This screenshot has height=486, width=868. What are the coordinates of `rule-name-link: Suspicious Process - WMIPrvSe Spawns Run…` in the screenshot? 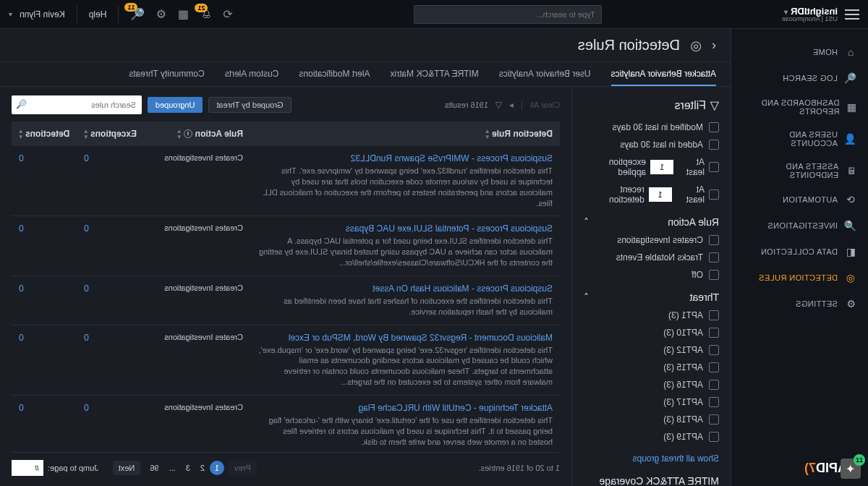 It's located at (405, 158).